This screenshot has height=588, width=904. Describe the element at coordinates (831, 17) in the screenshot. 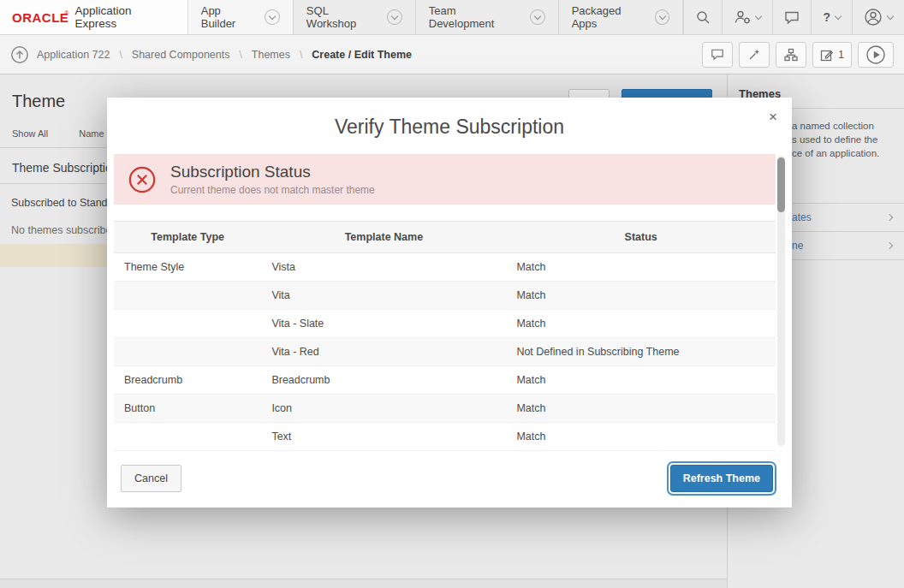

I see `help-menu-button: ?` at that location.